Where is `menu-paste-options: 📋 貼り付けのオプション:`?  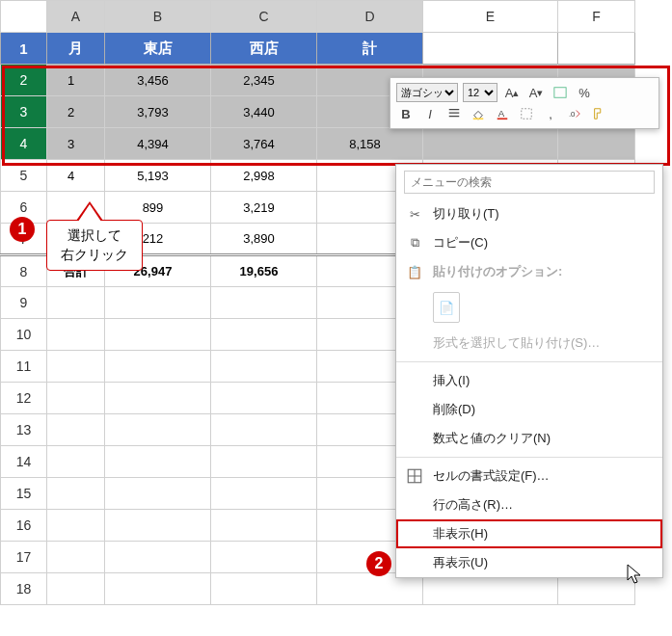
menu-paste-options: 📋 貼り付けのオプション: is located at coordinates (529, 272).